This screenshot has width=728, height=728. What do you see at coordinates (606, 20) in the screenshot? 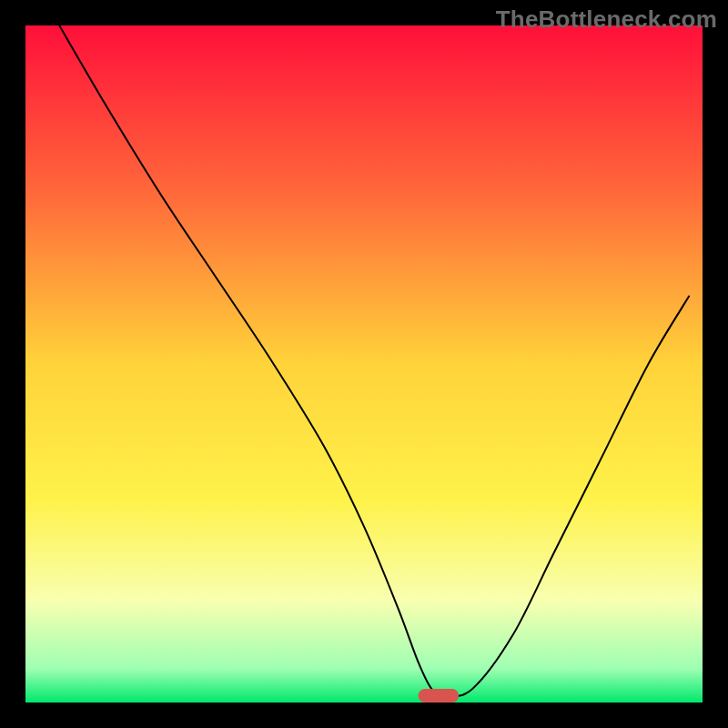
I see `site-watermark: TheBottleneck.com` at bounding box center [606, 20].